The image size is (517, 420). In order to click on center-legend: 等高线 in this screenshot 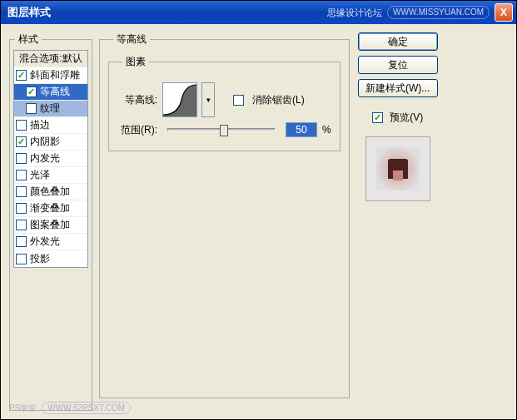, I will do `click(132, 40)`.